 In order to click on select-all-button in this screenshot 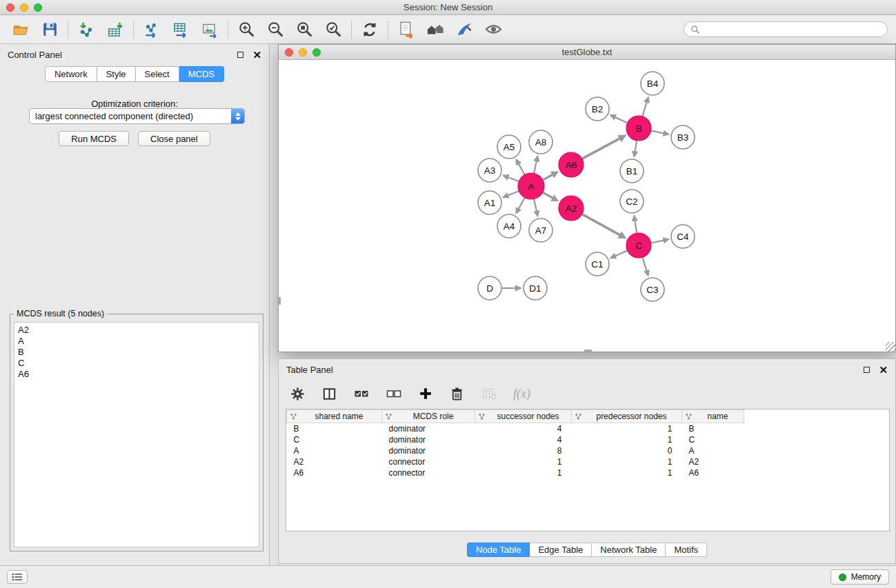, I will do `click(361, 394)`.